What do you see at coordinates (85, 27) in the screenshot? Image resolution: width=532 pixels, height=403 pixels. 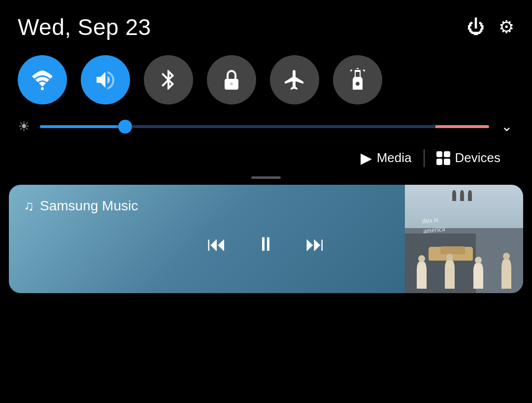 I see `date-display: Wed, Sep 23` at bounding box center [85, 27].